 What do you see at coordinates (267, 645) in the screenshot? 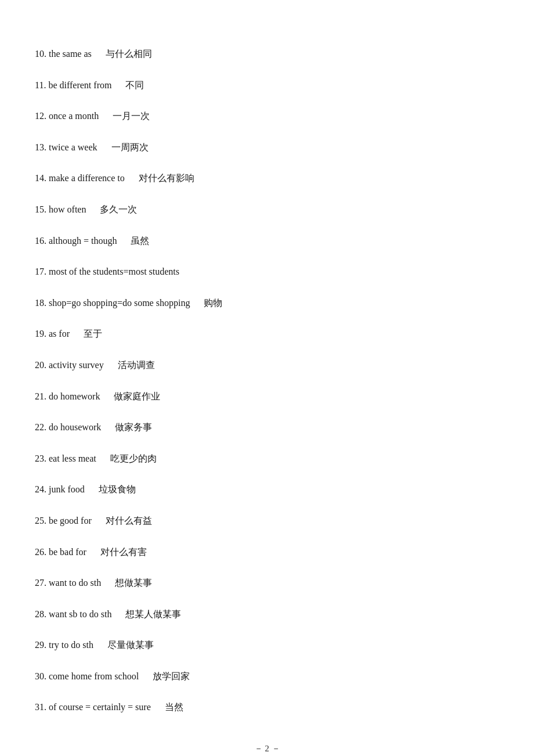
I see `phrase-item-29: 29. try to do sth尽量做某事` at bounding box center [267, 645].